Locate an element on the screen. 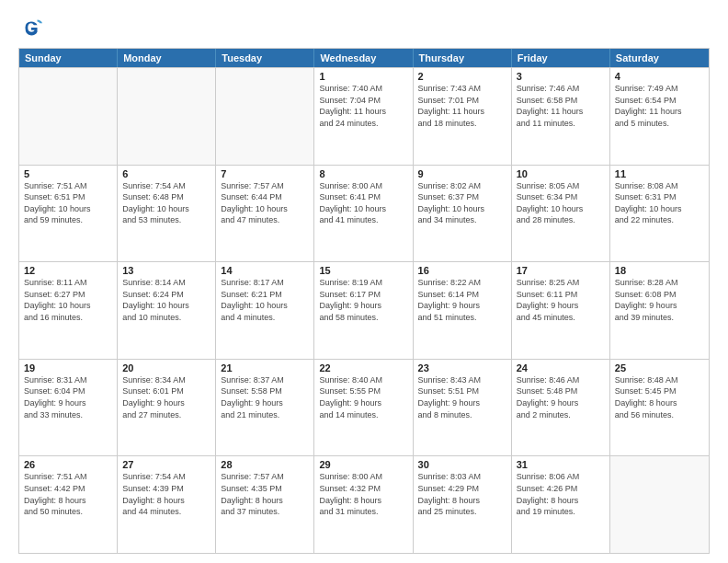 This screenshot has height=563, width=728. day-info: Sunrise: 8:31 AM Sunset: 6:04 PM Dayligh… is located at coordinates (68, 397).